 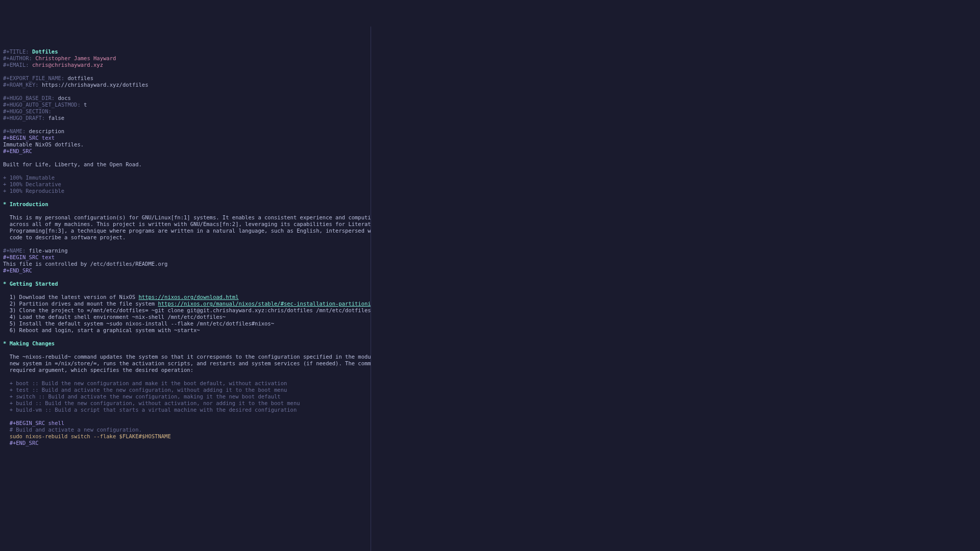 I want to click on fw-body: This file is controlled by /etc/dotfiles…, so click(x=85, y=264).